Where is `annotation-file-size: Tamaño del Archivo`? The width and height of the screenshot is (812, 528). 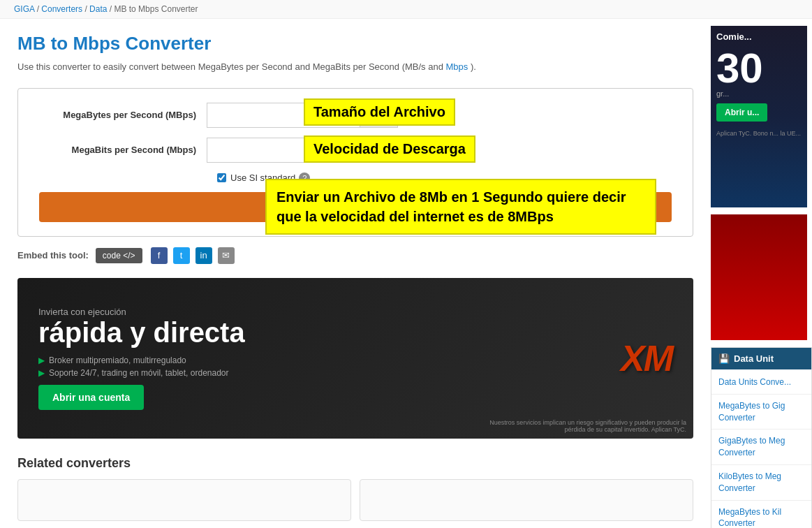
annotation-file-size: Tamaño del Archivo is located at coordinates (380, 112).